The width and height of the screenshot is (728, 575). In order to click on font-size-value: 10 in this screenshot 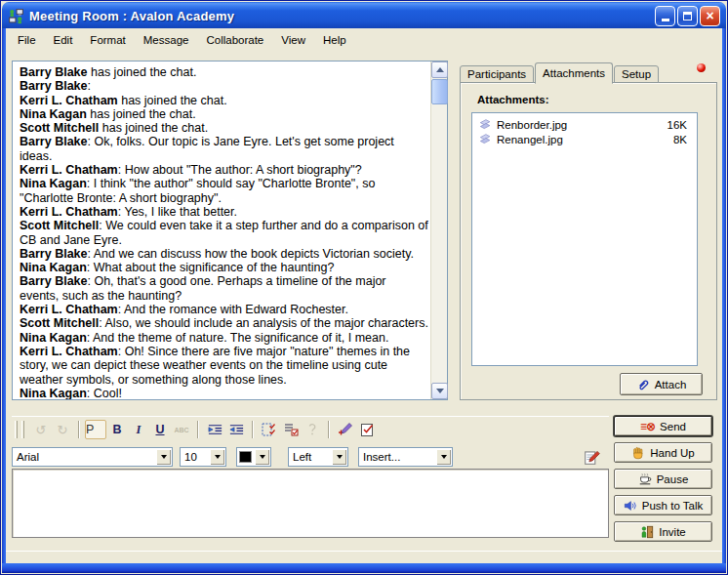, I will do `click(195, 457)`.